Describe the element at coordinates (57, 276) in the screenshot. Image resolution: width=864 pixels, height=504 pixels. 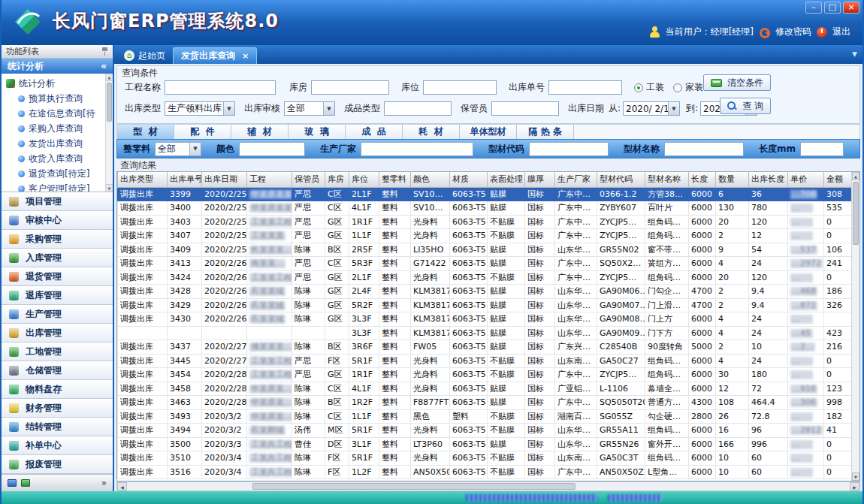
I see `sidebar-module: 退货管理` at that location.